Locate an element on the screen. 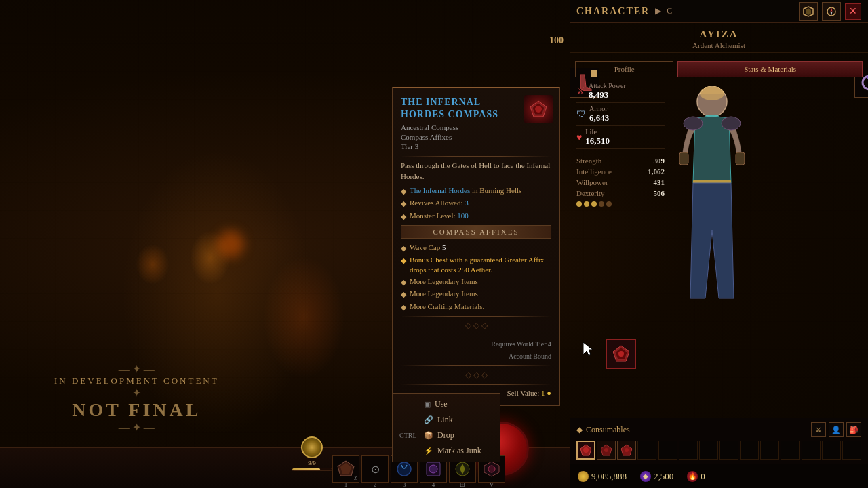 The image size is (868, 488). context-link: 🔗 Link is located at coordinates (446, 420).